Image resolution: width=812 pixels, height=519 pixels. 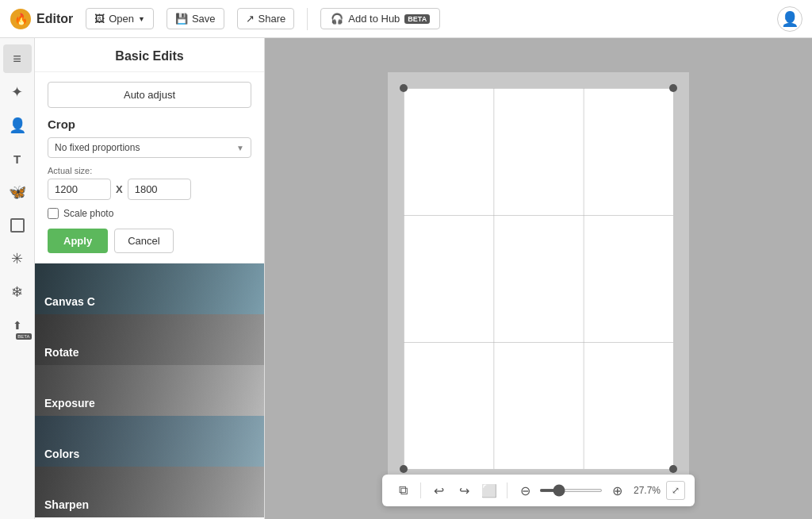 I want to click on texture-icon: ✳, so click(x=17, y=259).